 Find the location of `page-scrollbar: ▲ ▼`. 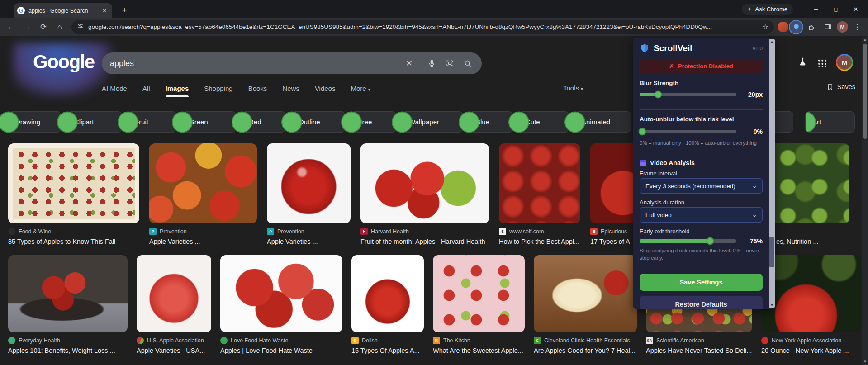

page-scrollbar: ▲ ▼ is located at coordinates (865, 201).